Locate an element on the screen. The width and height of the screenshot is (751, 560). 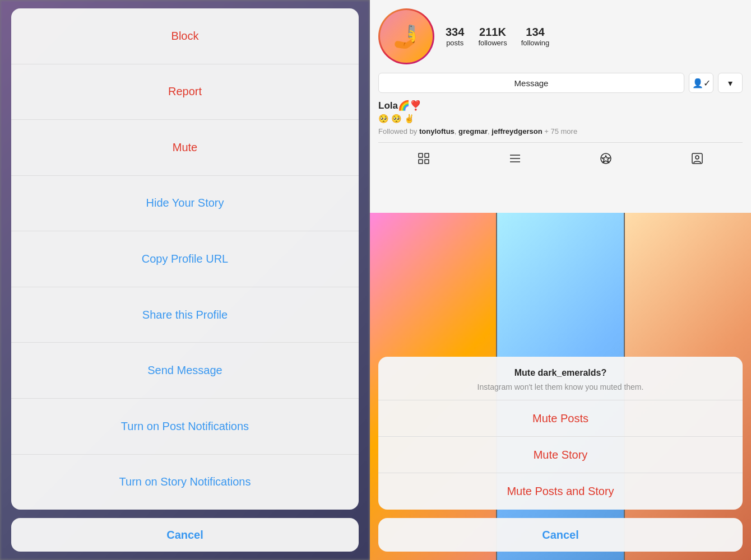
action-item-report: Report is located at coordinates (185, 92).